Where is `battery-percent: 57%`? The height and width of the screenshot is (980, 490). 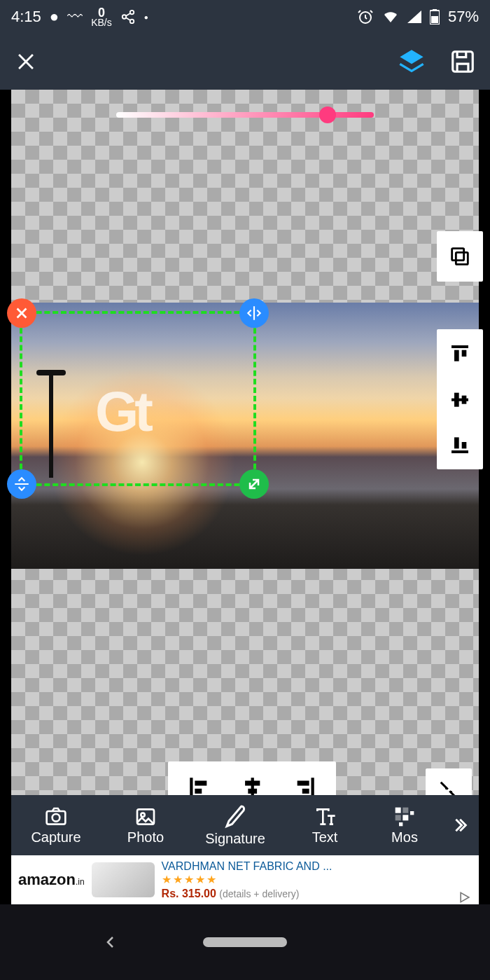
battery-percent: 57% is located at coordinates (463, 17).